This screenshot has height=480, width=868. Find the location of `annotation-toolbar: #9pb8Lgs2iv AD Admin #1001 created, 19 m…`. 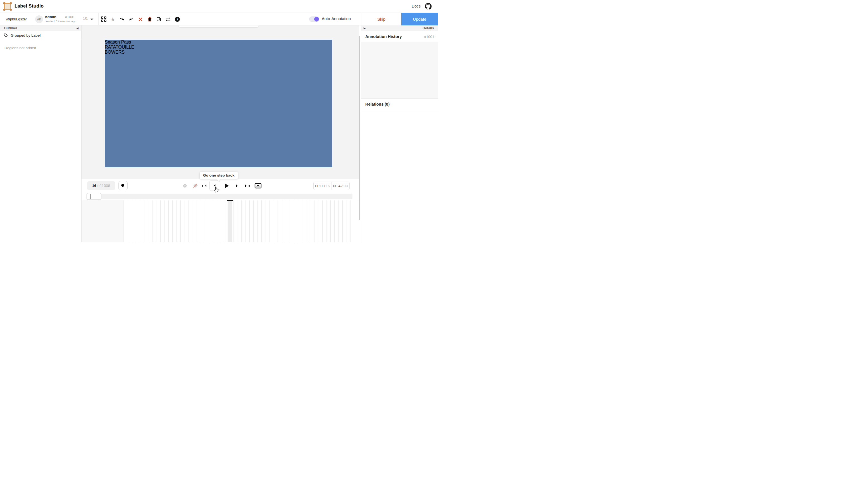

annotation-toolbar: #9pb8Lgs2iv AD Admin #1001 created, 19 m… is located at coordinates (219, 19).